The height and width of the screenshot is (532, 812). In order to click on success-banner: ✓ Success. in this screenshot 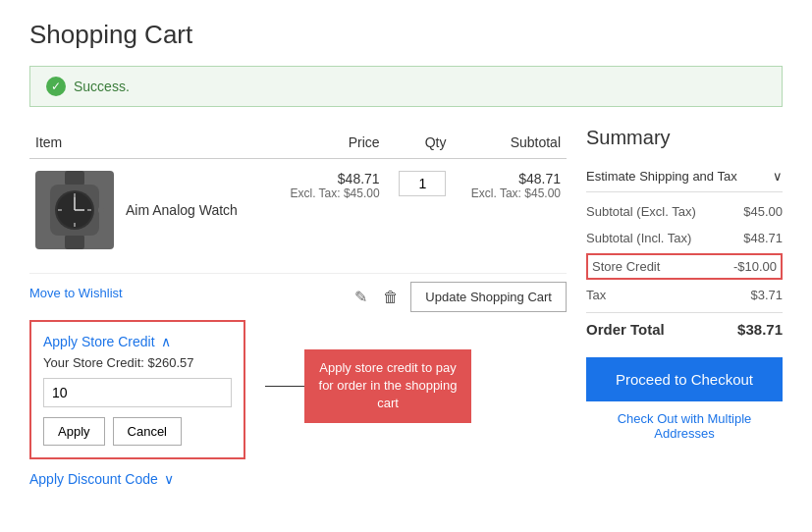, I will do `click(406, 86)`.